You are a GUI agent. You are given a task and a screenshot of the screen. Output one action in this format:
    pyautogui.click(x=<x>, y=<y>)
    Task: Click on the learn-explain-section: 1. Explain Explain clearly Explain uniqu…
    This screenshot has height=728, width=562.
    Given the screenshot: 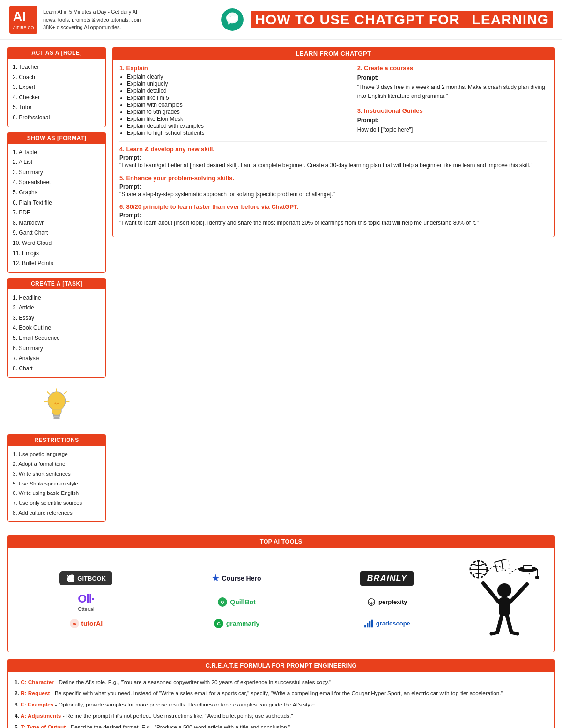 What is the action you would take?
    pyautogui.click(x=234, y=101)
    